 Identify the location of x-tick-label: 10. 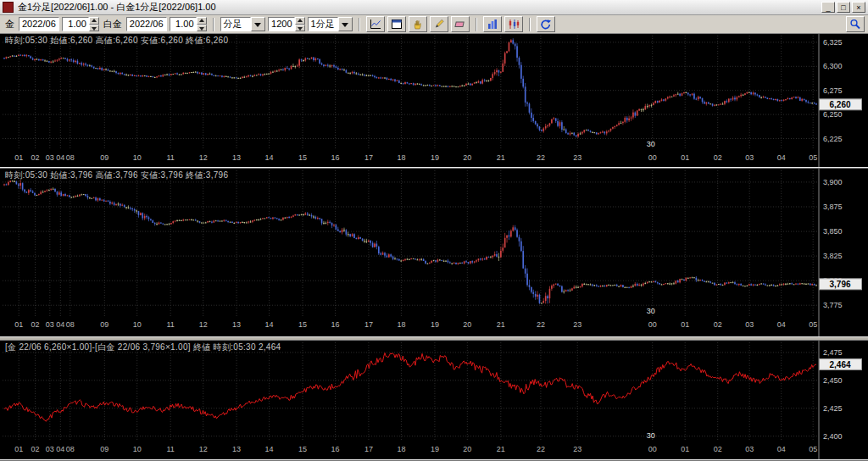
(137, 325).